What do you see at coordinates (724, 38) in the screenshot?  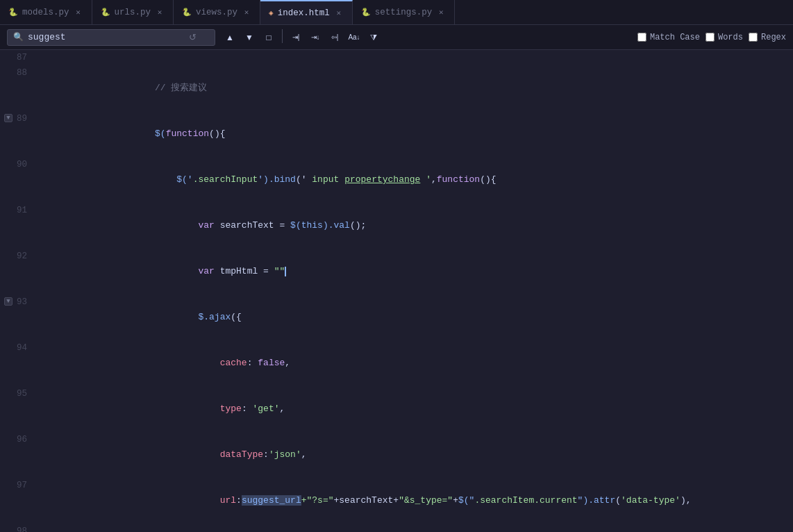 I see `words-option: Words` at bounding box center [724, 38].